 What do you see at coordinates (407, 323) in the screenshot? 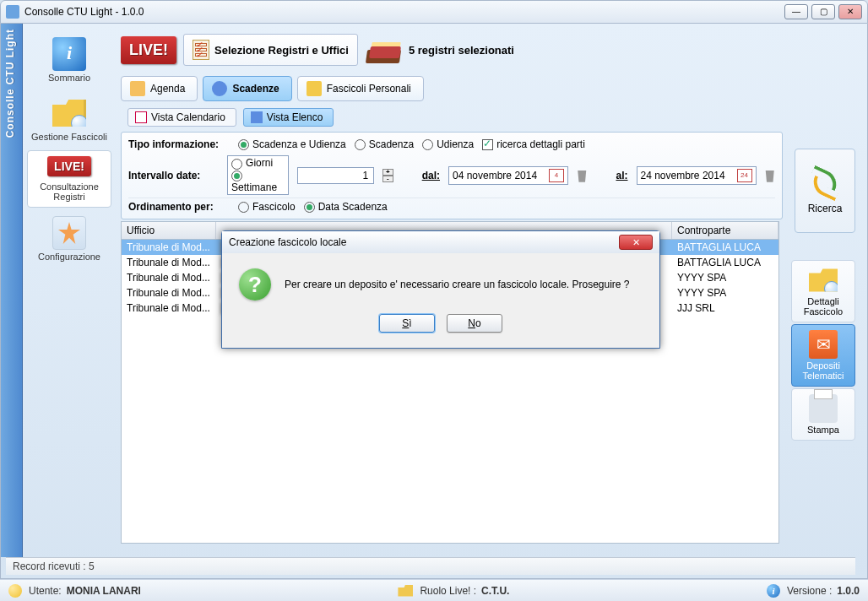
I see `dialog-yes-button: Sì` at bounding box center [407, 323].